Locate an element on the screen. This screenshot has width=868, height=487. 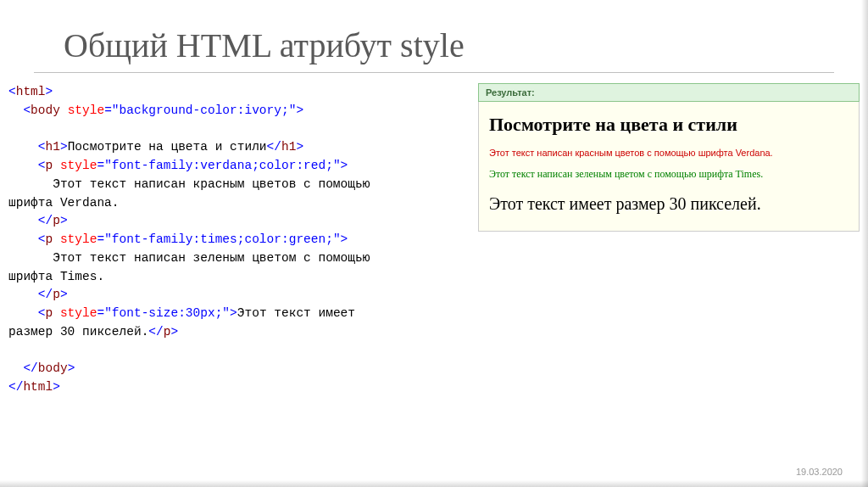
footer-date: 19.03.2020 is located at coordinates (819, 472).